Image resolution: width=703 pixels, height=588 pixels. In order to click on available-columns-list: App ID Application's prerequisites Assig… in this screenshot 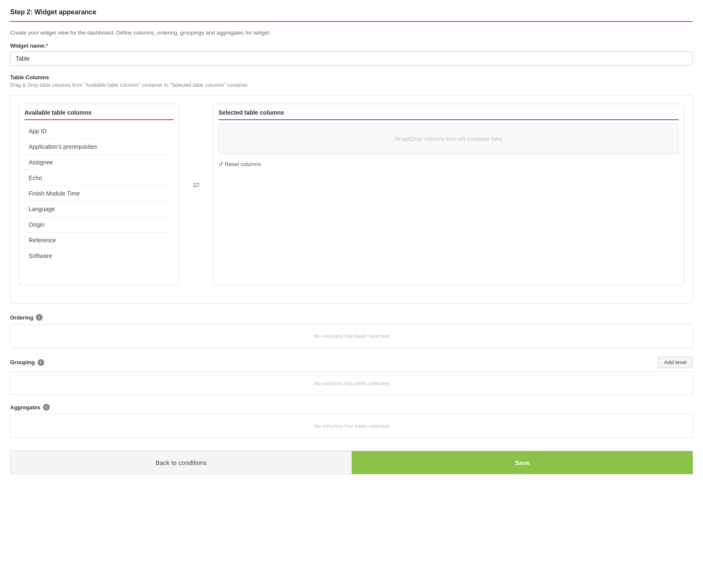, I will do `click(99, 193)`.